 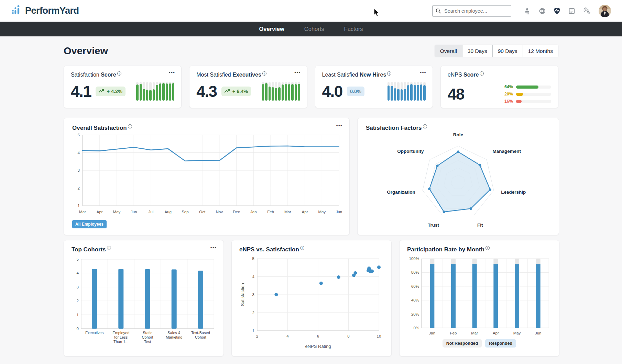 What do you see at coordinates (247, 75) in the screenshot?
I see `kpi-title-bold: Executives` at bounding box center [247, 75].